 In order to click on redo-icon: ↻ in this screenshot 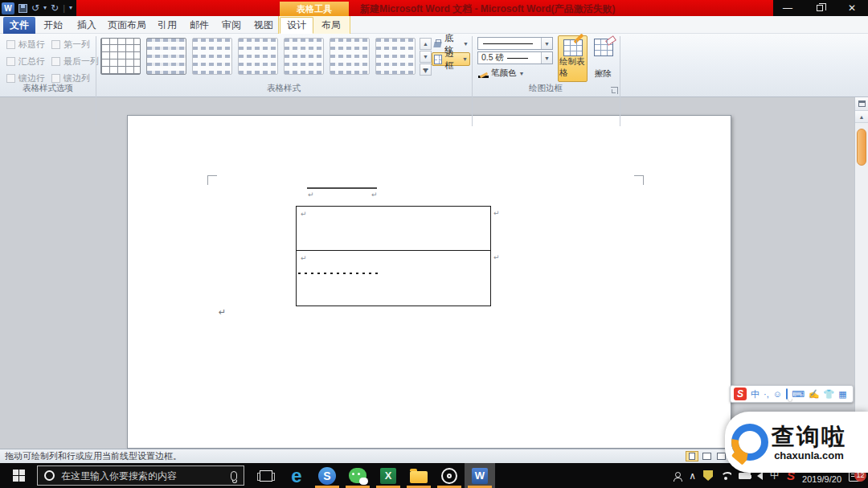, I will do `click(55, 8)`.